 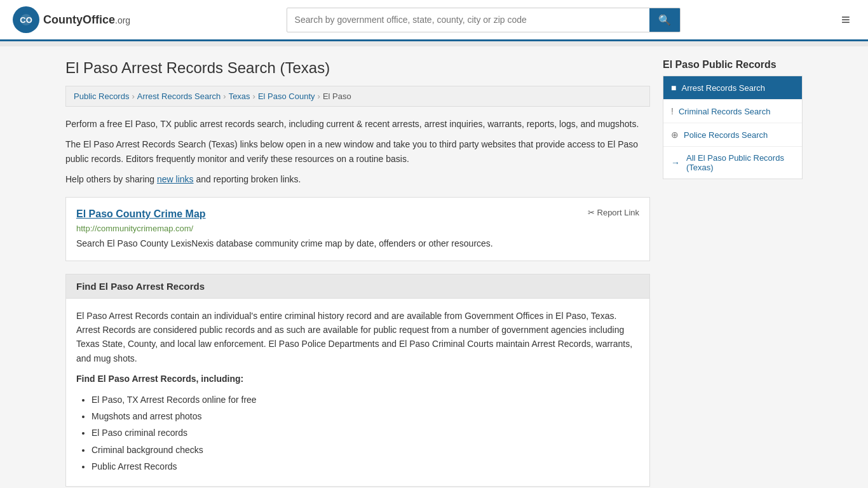 What do you see at coordinates (726, 135) in the screenshot?
I see `sidebar-label-police: Police Records Search` at bounding box center [726, 135].